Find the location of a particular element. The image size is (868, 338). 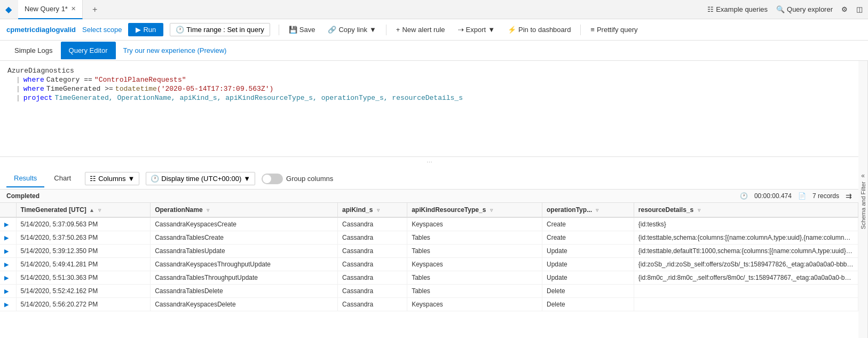

filter-icon-apikind: ▿ is located at coordinates (378, 210).